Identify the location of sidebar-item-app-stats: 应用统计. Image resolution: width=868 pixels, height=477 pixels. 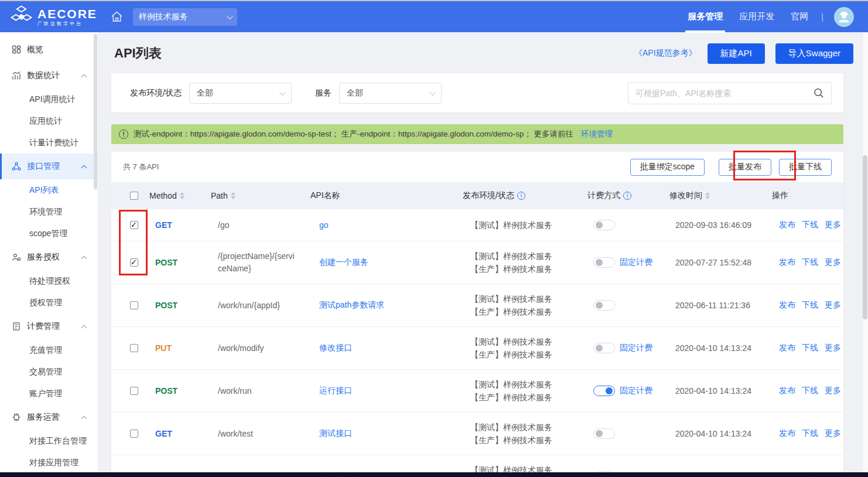
(49, 121).